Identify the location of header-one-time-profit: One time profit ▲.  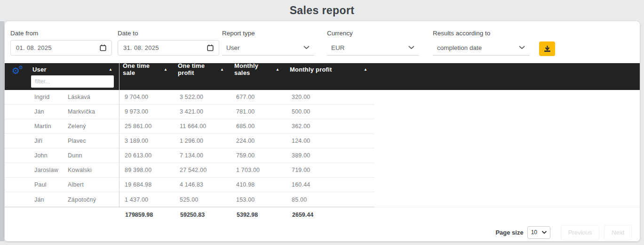
(202, 69).